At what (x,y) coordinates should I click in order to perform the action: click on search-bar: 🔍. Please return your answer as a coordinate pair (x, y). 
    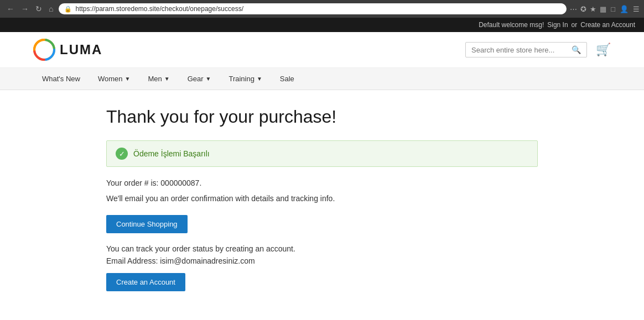
    Looking at the image, I should click on (526, 50).